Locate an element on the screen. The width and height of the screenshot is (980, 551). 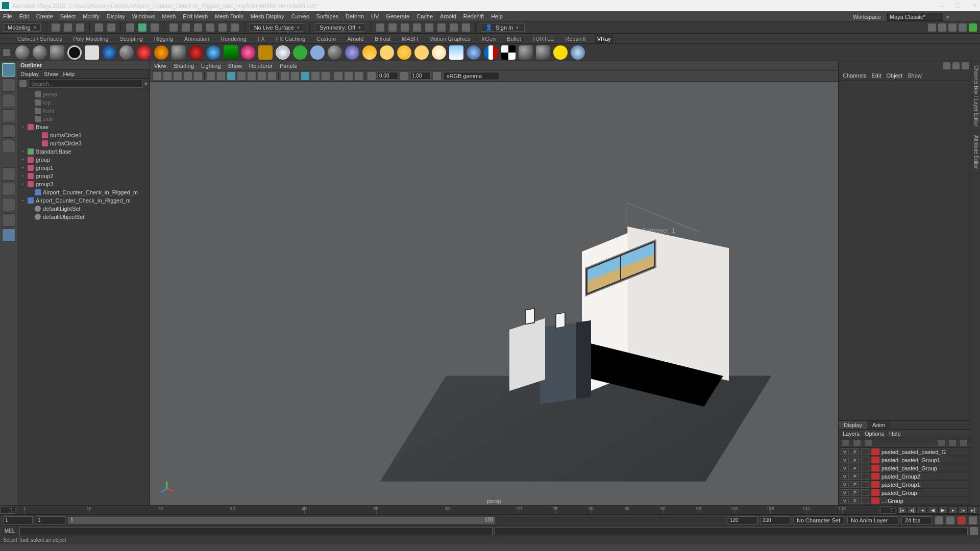
cb-menu-show: Show is located at coordinates (915, 76).